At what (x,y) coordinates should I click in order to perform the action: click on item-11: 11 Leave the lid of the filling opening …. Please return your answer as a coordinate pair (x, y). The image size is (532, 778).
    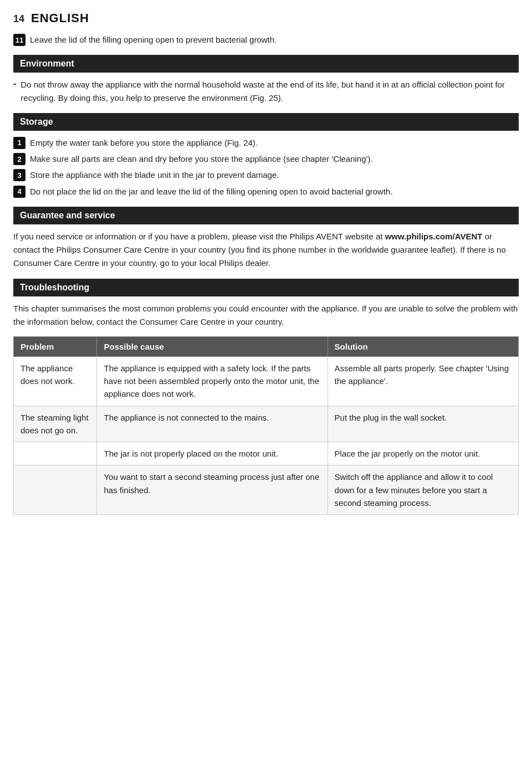
    Looking at the image, I should click on (266, 40).